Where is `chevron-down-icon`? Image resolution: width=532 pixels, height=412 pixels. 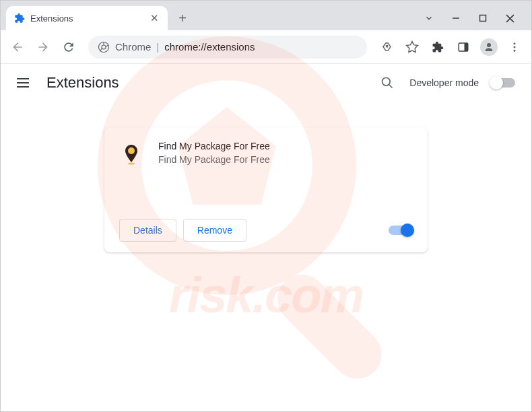
chevron-down-icon is located at coordinates (429, 18).